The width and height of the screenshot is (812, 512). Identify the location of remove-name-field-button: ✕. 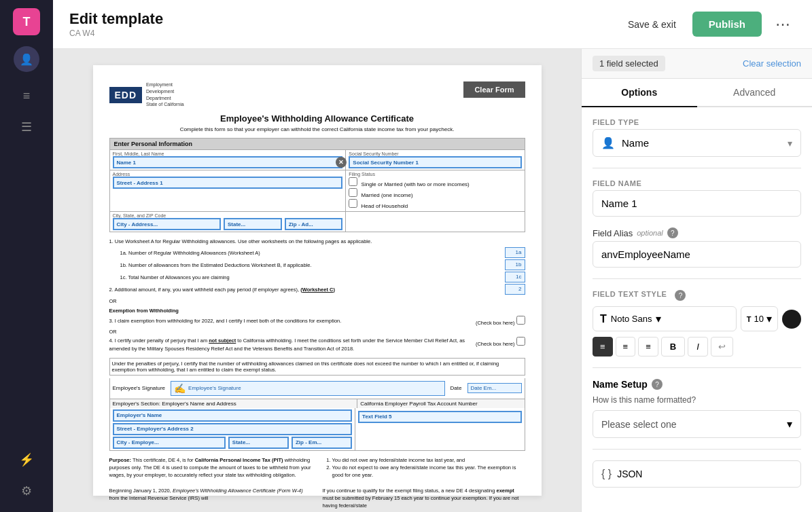
(341, 162).